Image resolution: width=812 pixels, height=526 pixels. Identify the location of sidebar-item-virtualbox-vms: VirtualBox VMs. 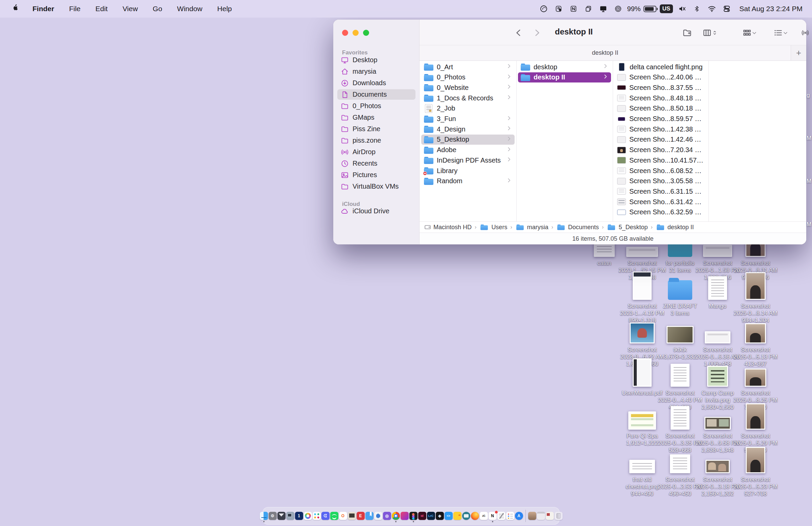
(377, 186).